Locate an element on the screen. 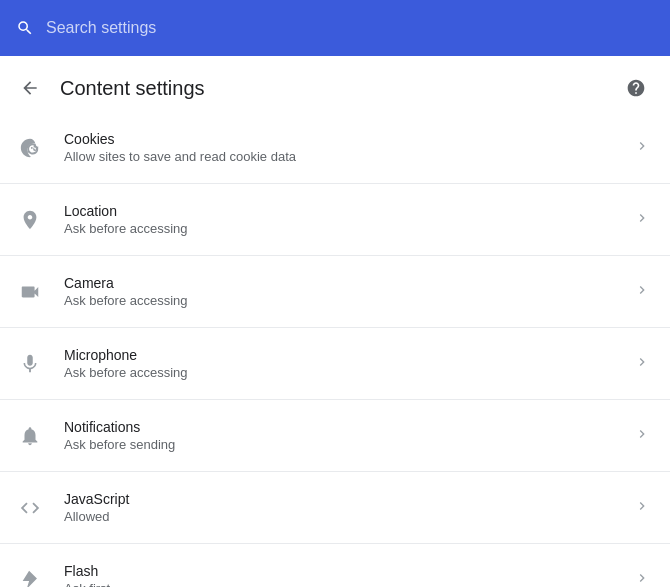 Image resolution: width=670 pixels, height=587 pixels. camera-icon is located at coordinates (30, 292).